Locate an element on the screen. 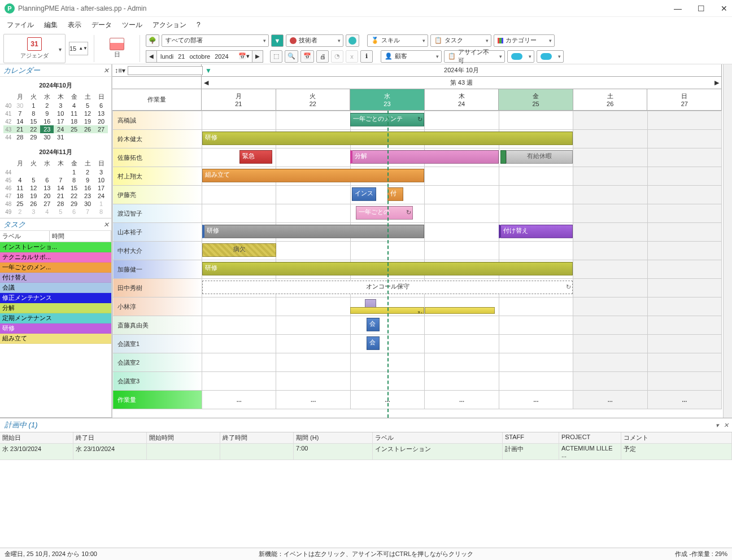 This screenshot has height=560, width=732. day-header: 水23 is located at coordinates (387, 99).